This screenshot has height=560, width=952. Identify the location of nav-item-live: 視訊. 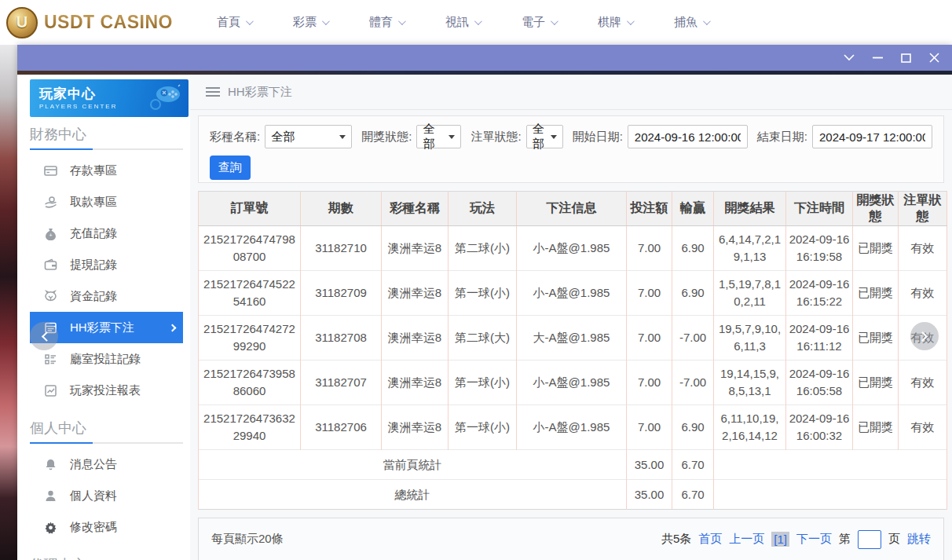
(463, 22).